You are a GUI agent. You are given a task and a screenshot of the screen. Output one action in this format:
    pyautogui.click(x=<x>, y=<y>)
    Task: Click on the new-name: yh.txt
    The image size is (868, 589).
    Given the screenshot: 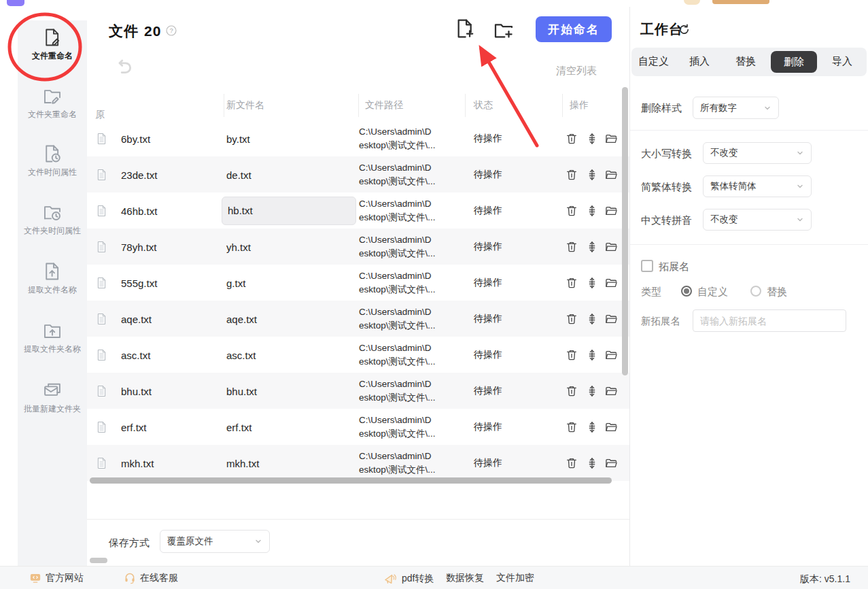 What is the action you would take?
    pyautogui.click(x=239, y=246)
    